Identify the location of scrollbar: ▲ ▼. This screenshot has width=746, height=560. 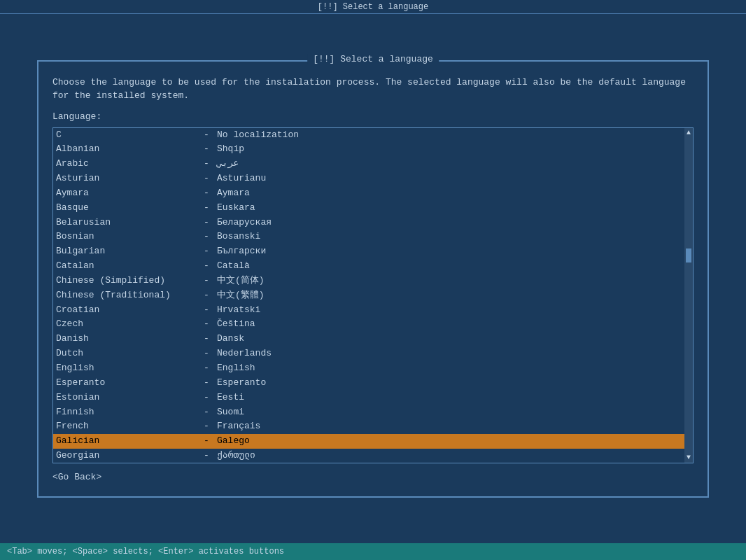
(689, 295).